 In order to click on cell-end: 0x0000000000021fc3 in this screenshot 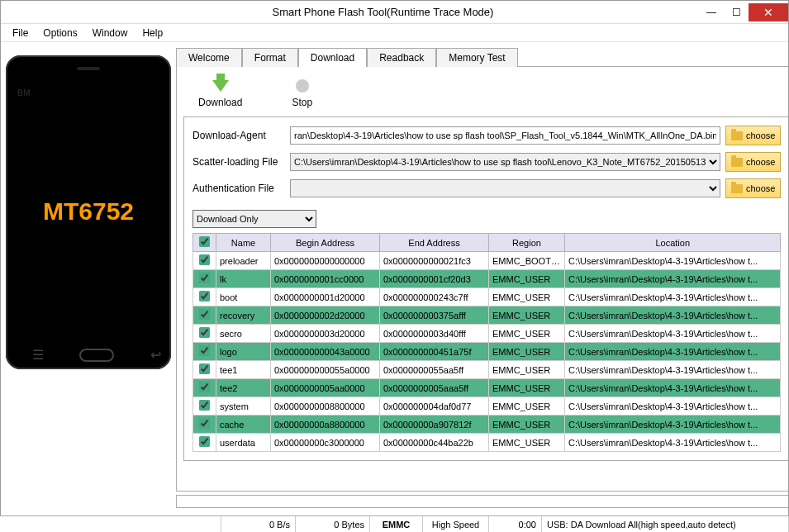, I will do `click(435, 261)`.